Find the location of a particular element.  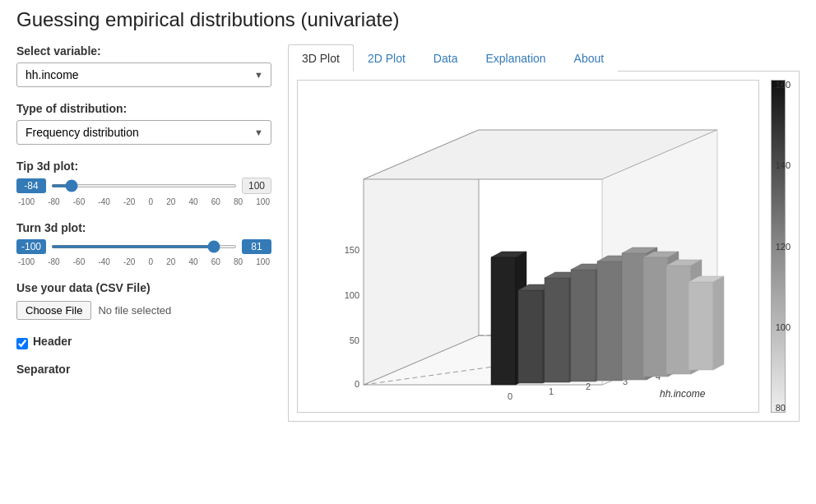

turn-slider-section: Turn 3d plot: -100 81 -100-80-60-40-20 0… is located at coordinates (144, 243).